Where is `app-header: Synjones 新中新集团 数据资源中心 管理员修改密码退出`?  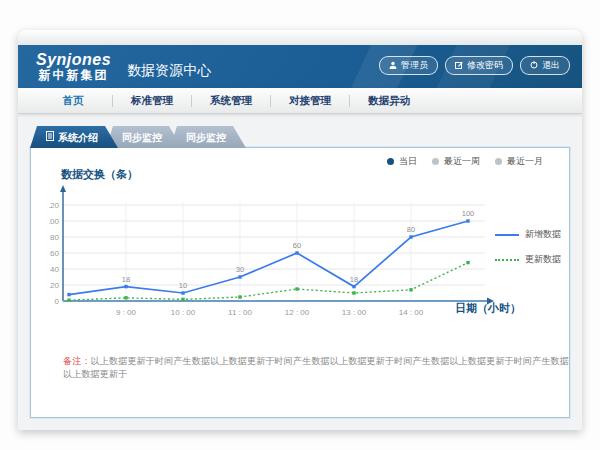
app-header: Synjones 新中新集团 数据资源中心 管理员修改密码退出 is located at coordinates (300, 66).